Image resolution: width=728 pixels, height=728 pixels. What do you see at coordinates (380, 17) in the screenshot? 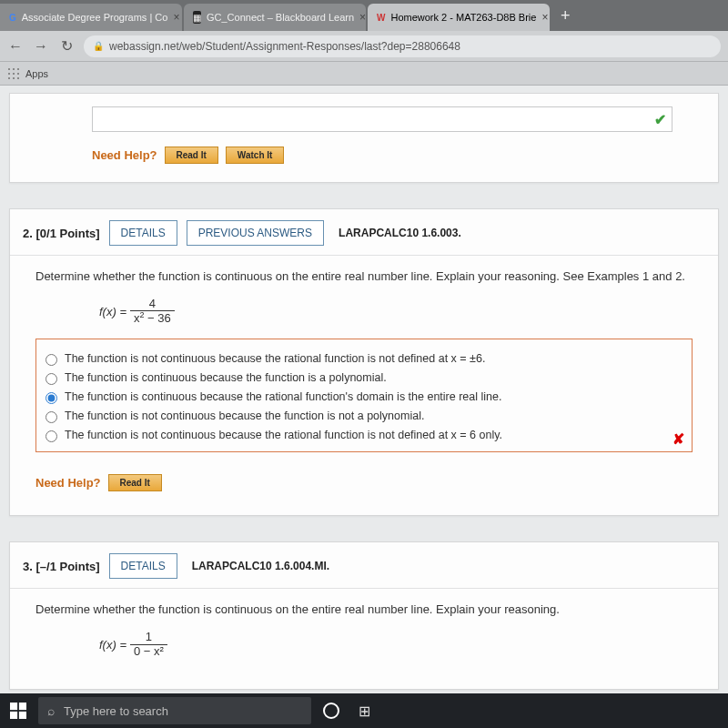
I see `favicon-webassign: W` at bounding box center [380, 17].